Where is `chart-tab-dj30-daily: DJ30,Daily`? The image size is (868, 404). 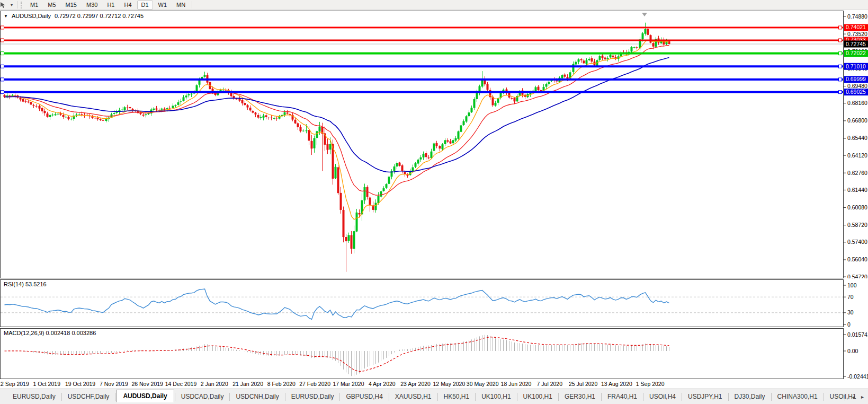 chart-tab-dj30-daily: DJ30,Daily is located at coordinates (750, 397).